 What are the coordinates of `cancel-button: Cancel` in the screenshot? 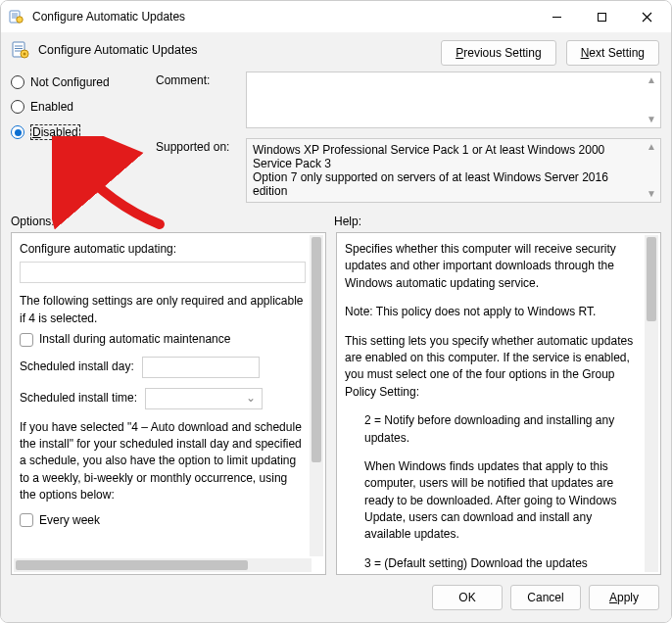 It's located at (546, 598).